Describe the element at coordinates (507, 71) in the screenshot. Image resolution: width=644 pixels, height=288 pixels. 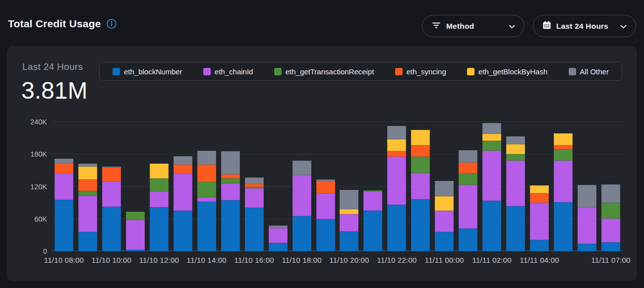
I see `legend-item-eth-getblockbyhash: eth_getBlockByHash` at that location.